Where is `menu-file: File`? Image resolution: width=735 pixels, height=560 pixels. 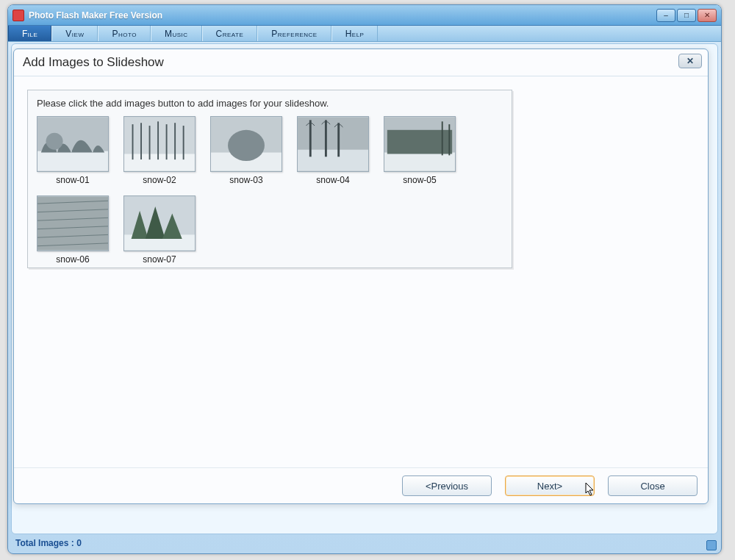
menu-file: File is located at coordinates (29, 34).